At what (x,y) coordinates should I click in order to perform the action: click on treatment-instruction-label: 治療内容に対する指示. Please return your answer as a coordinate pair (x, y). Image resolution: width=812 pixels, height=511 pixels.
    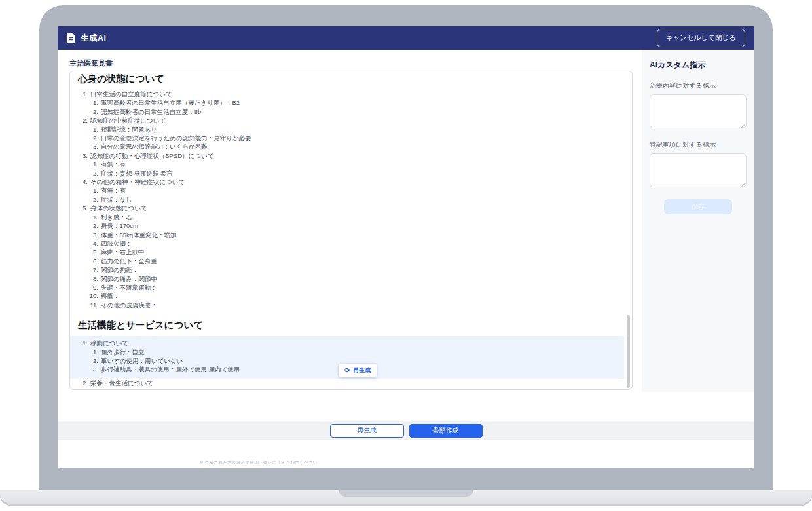
    Looking at the image, I should click on (698, 86).